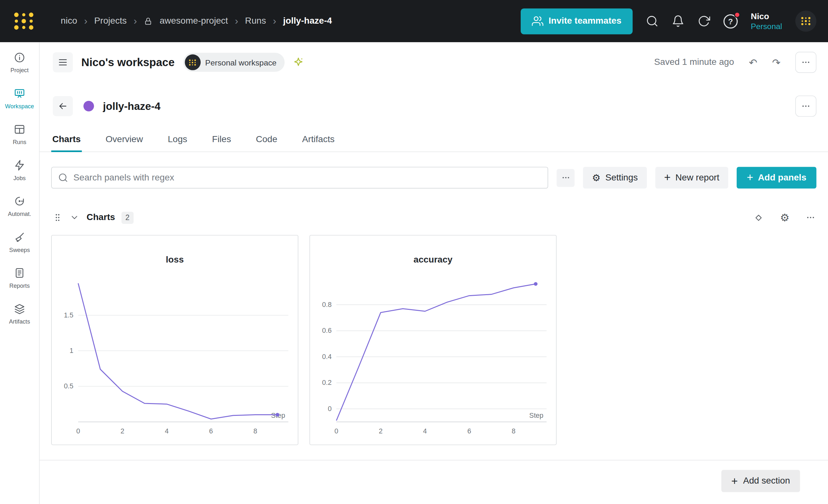  I want to click on breadcrumb-user: nico, so click(69, 22).